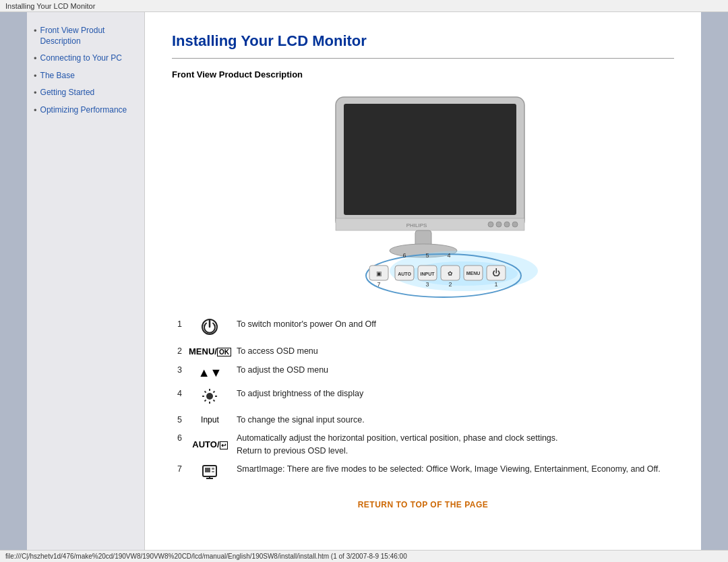 The width and height of the screenshot is (728, 562). I want to click on title-bar: Installing Your LCD Monitor, so click(364, 6).